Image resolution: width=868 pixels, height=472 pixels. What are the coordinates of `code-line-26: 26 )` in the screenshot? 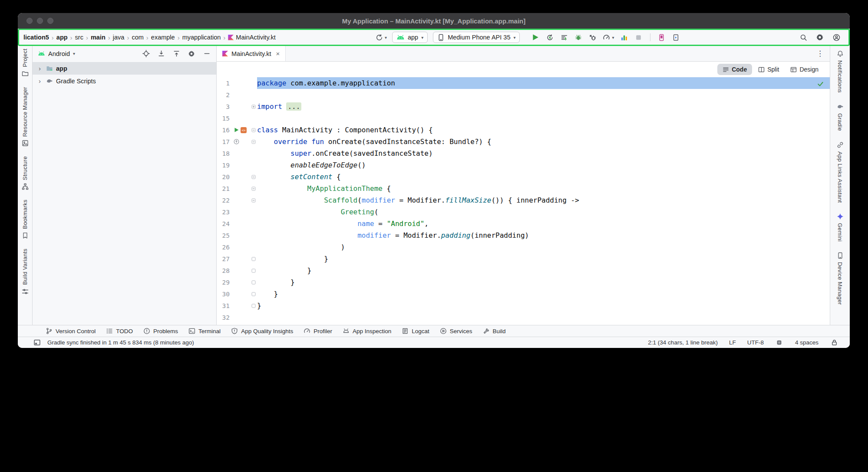 It's located at (523, 247).